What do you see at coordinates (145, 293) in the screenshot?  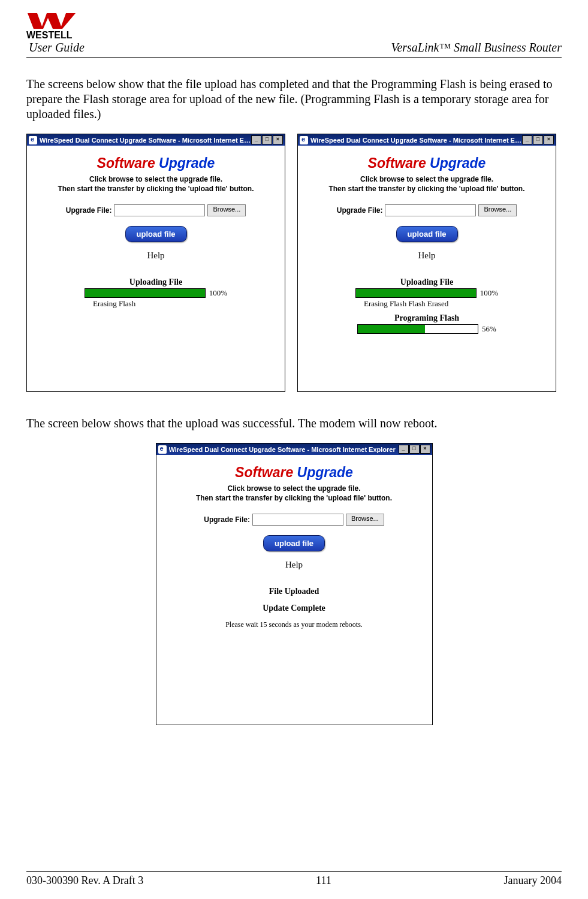 I see `progress-bar` at bounding box center [145, 293].